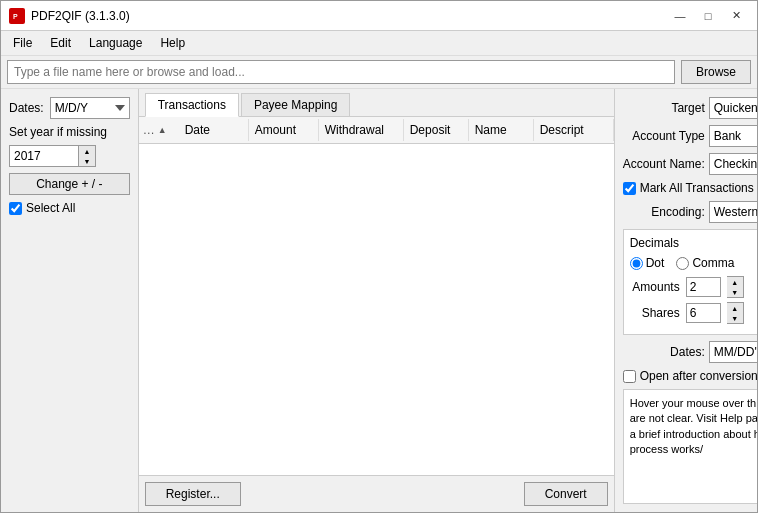  Describe the element at coordinates (16, 16) in the screenshot. I see `svg-text: P` at that location.